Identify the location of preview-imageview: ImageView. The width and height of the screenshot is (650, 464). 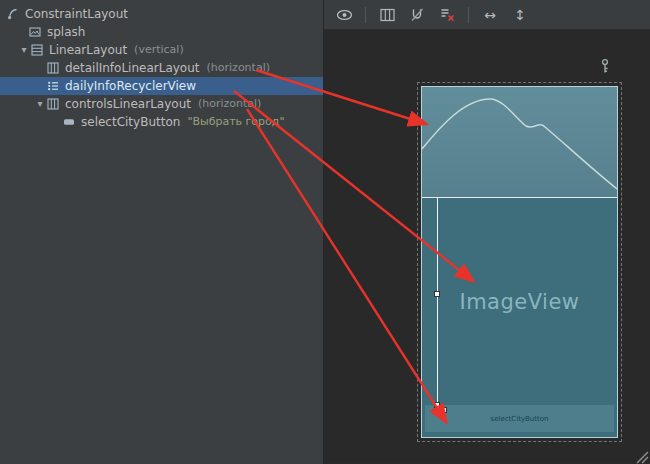
(520, 302).